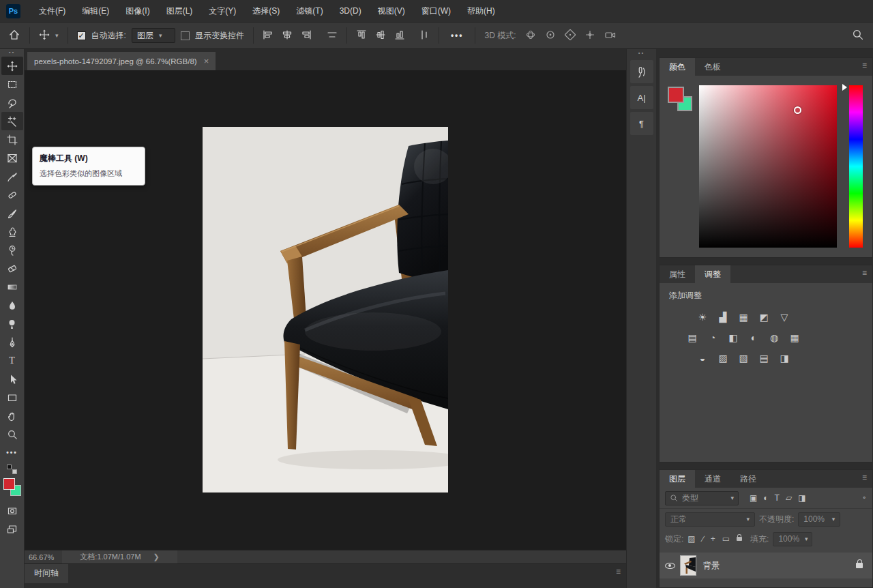  Describe the element at coordinates (12, 487) in the screenshot. I see `foreground-background-swatches` at that location.